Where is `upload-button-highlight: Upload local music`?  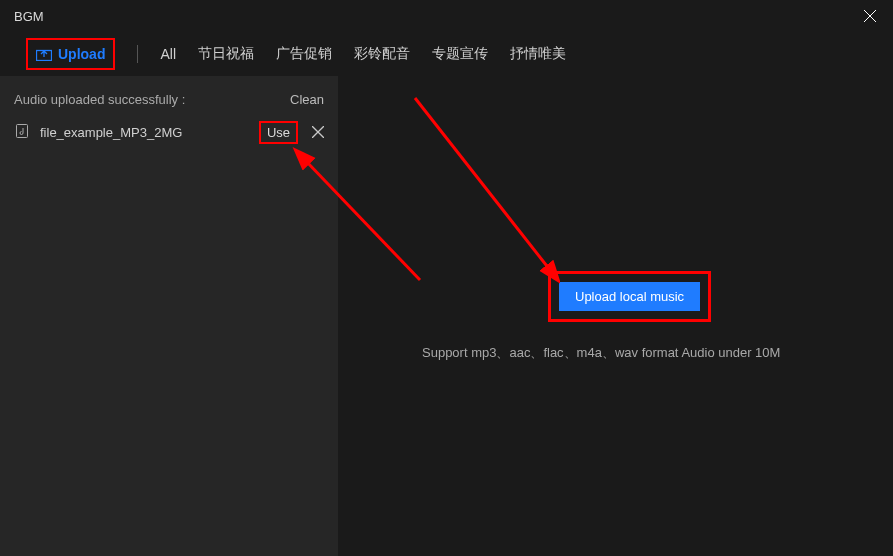 upload-button-highlight: Upload local music is located at coordinates (630, 296).